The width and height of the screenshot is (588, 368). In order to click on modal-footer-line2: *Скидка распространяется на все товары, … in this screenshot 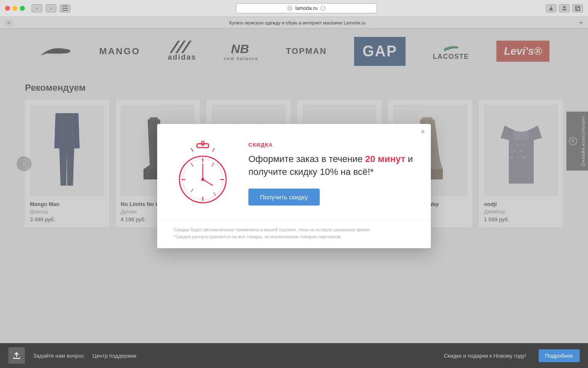, I will do `click(294, 237)`.